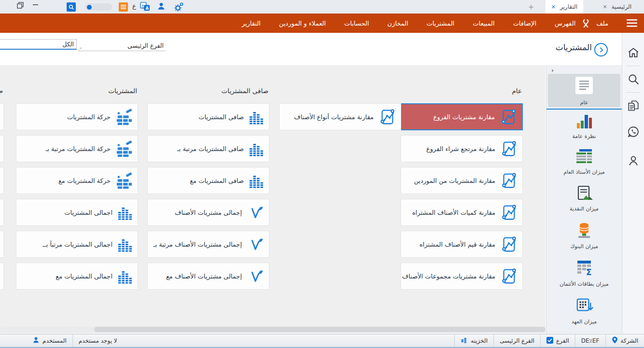  Describe the element at coordinates (209, 276) in the screenshot. I see `report-button: إجمالى مشتريات الأصناف مع` at that location.